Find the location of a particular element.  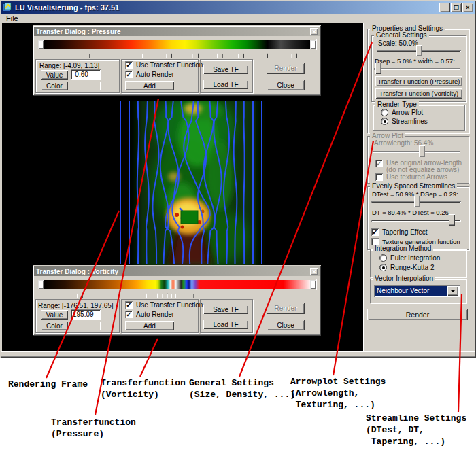

dsep-slider is located at coordinates (417, 68).